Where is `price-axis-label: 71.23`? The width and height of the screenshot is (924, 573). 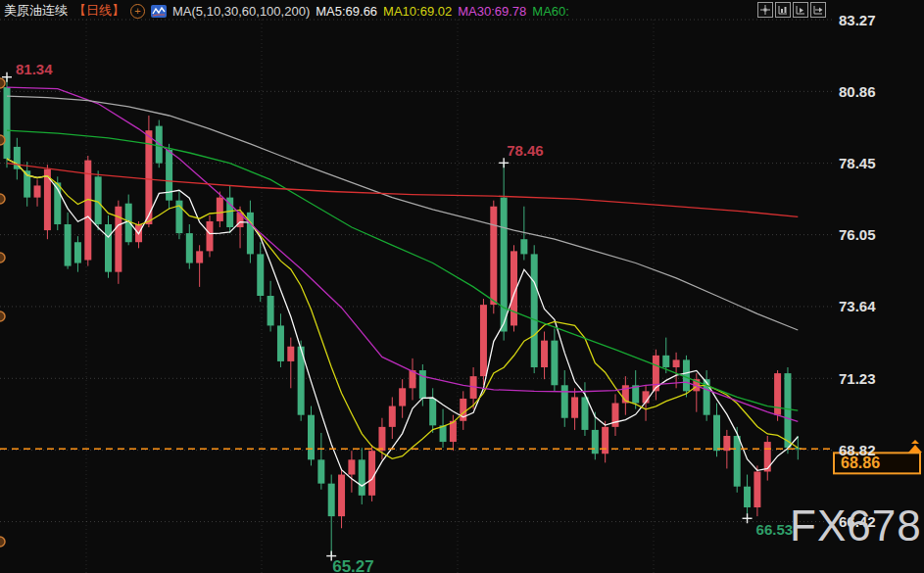
price-axis-label: 71.23 is located at coordinates (857, 378).